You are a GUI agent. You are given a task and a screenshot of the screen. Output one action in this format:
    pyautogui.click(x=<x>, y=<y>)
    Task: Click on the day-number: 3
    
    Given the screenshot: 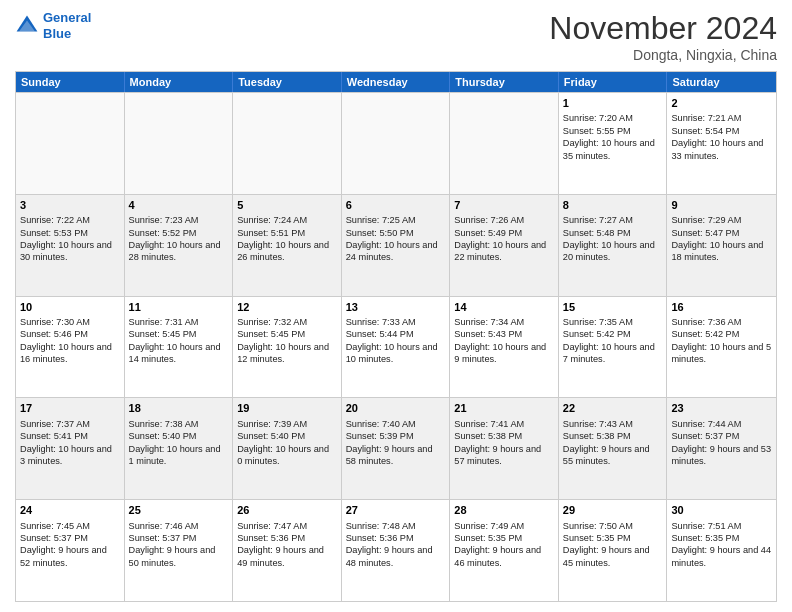 What is the action you would take?
    pyautogui.click(x=70, y=206)
    